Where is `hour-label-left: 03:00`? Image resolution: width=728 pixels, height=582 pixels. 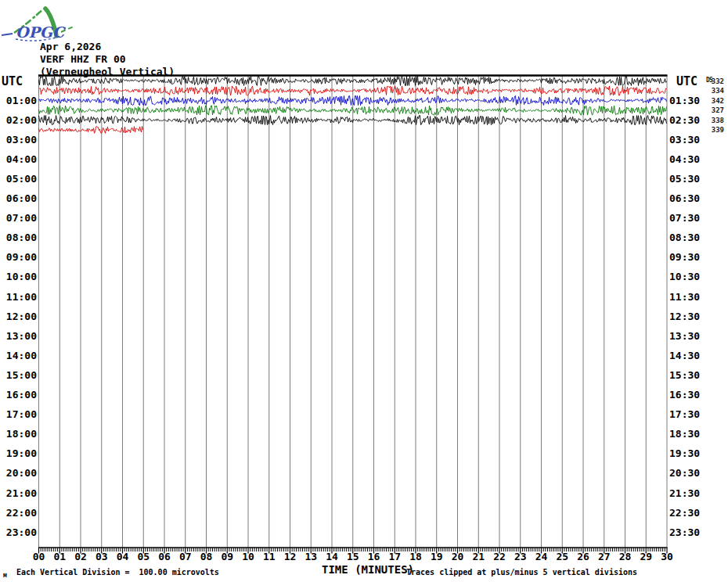
hour-label-left: 03:00 is located at coordinates (19, 140).